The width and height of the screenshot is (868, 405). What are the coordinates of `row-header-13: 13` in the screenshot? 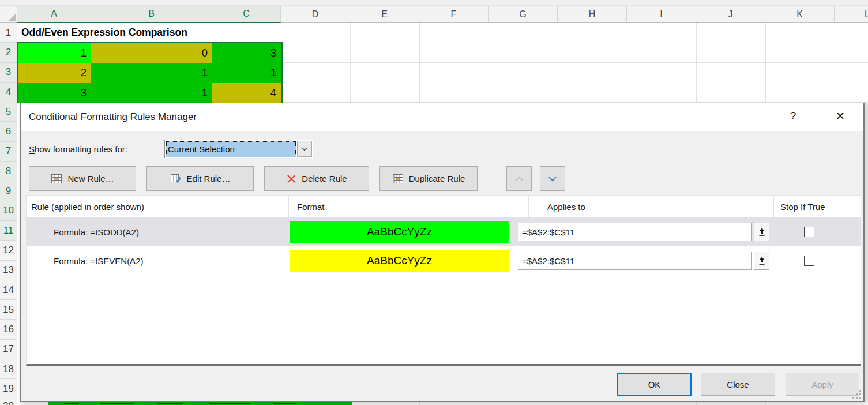 It's located at (8, 271).